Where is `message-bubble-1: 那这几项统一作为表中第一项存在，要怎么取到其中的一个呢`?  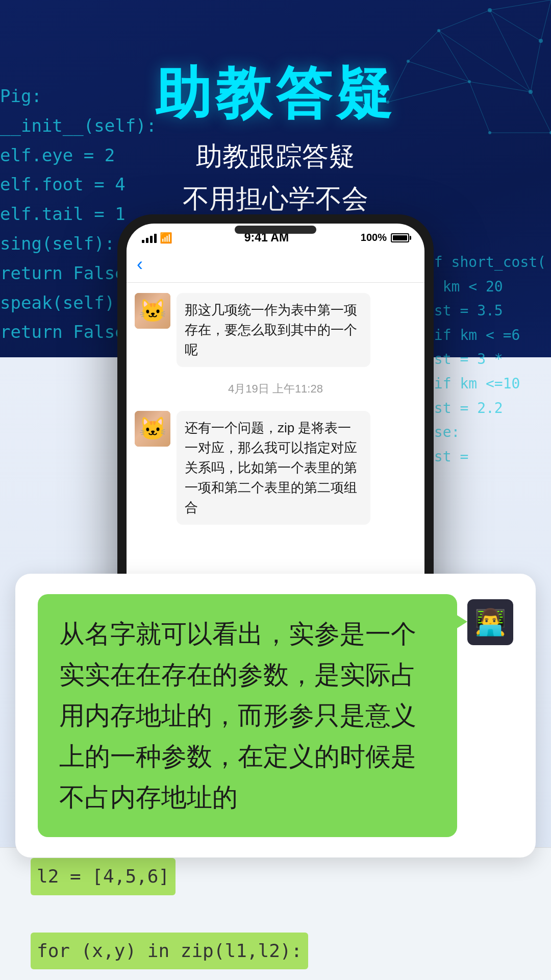
message-bubble-1: 那这几项统一作为表中第一项存在，要怎么取到其中的一个呢 is located at coordinates (273, 330).